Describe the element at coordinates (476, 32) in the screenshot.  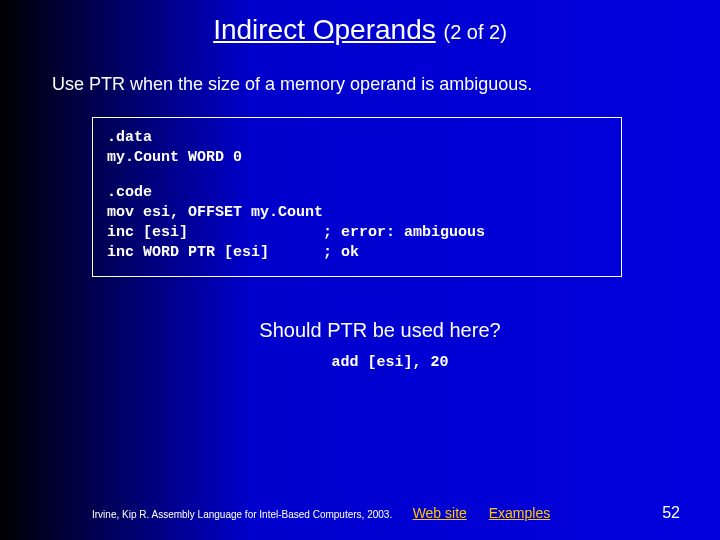
I see `title-part: (2 of 2)` at that location.